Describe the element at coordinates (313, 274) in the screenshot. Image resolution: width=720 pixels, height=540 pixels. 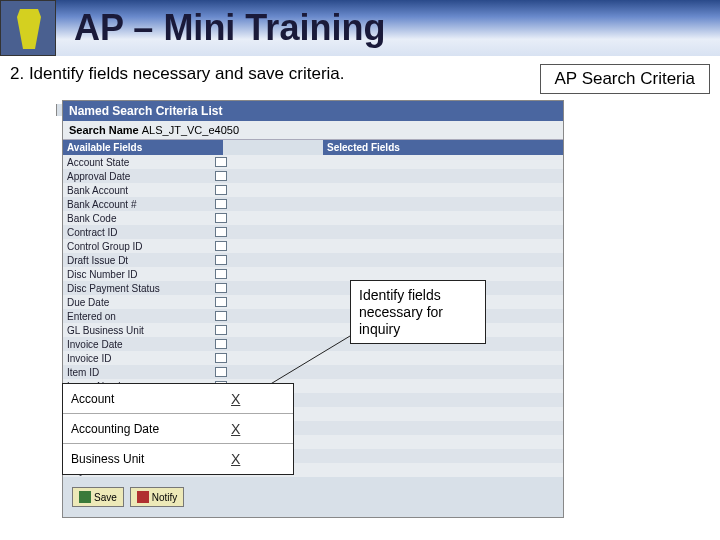
I see `field-row: Disc Number ID` at that location.